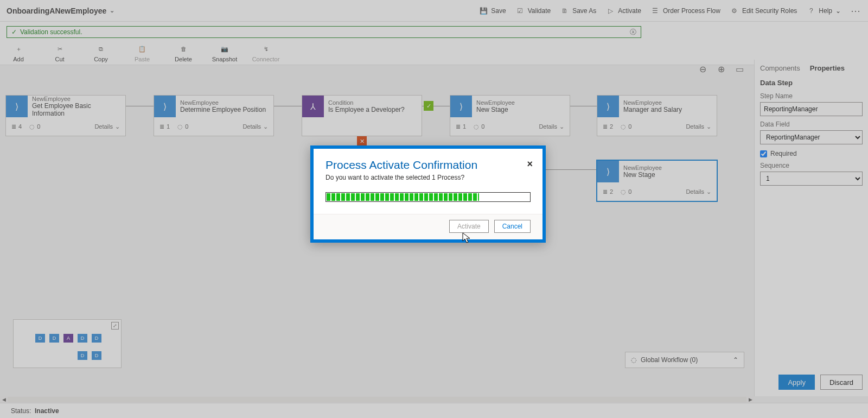 Image resolution: width=868 pixels, height=418 pixels. What do you see at coordinates (512, 226) in the screenshot?
I see `dialog-cancel-button: Cancel` at bounding box center [512, 226].